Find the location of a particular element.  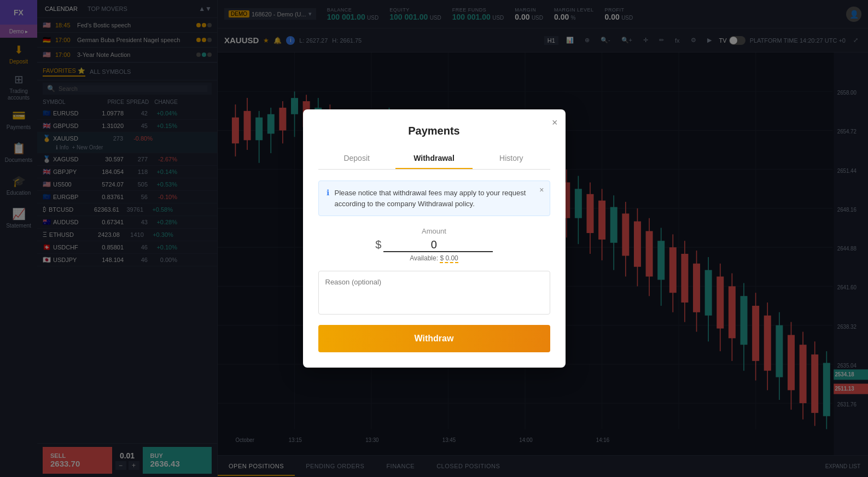

tab-withdrawal: Withdrawal is located at coordinates (434, 159).